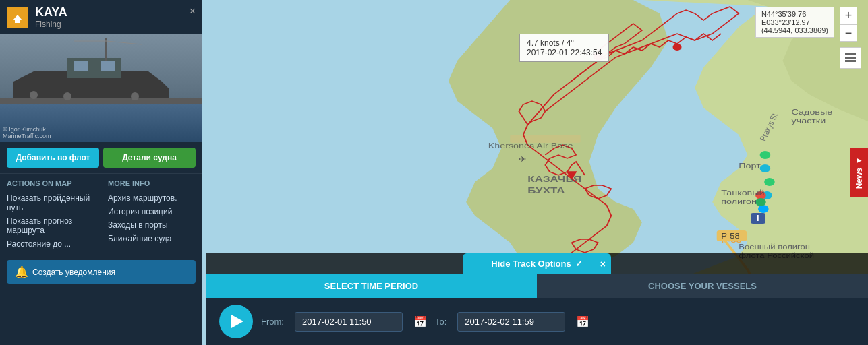 The height and width of the screenshot is (345, 868). What do you see at coordinates (101, 214) in the screenshot?
I see `info-columns: ACTIONS ON MAP Показать пройденный путь …` at bounding box center [101, 214].